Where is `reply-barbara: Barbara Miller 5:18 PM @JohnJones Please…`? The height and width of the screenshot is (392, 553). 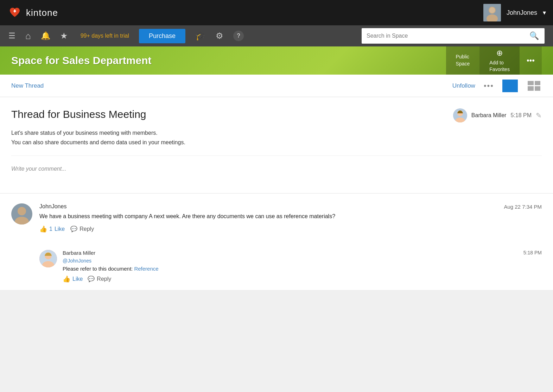
reply-barbara: Barbara Miller 5:18 PM @JohnJones Please… is located at coordinates (276, 266).